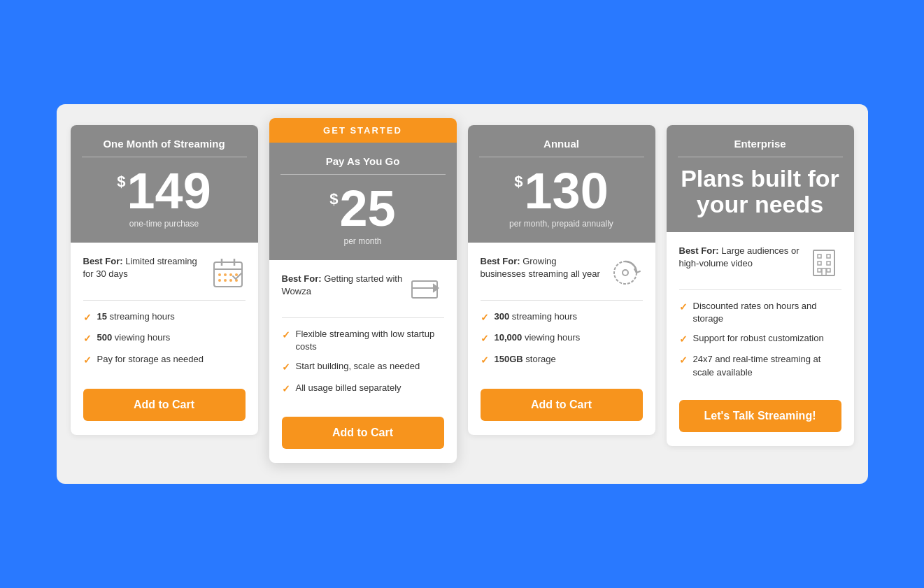 Image resolution: width=924 pixels, height=588 pixels. What do you see at coordinates (760, 340) in the screenshot?
I see `feature-item-enterprise-1: ✓Support for robust customization` at bounding box center [760, 340].